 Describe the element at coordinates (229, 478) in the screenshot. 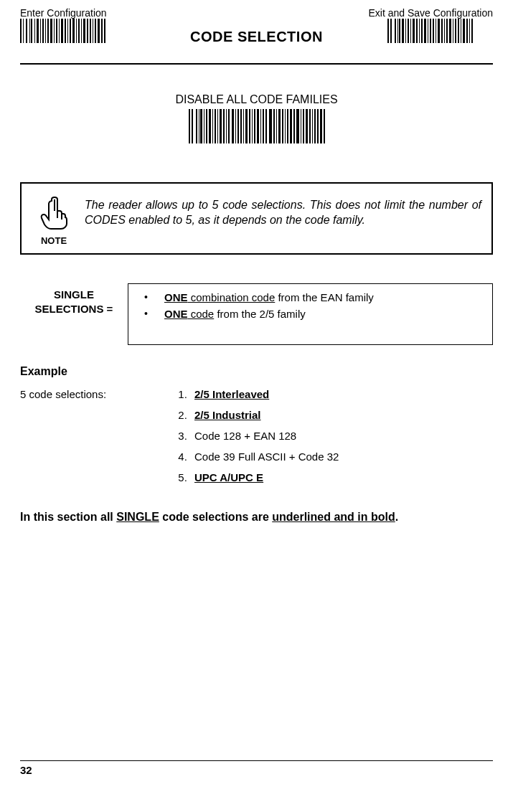

I see `example-item-5-text: UPC A/UPC E` at that location.